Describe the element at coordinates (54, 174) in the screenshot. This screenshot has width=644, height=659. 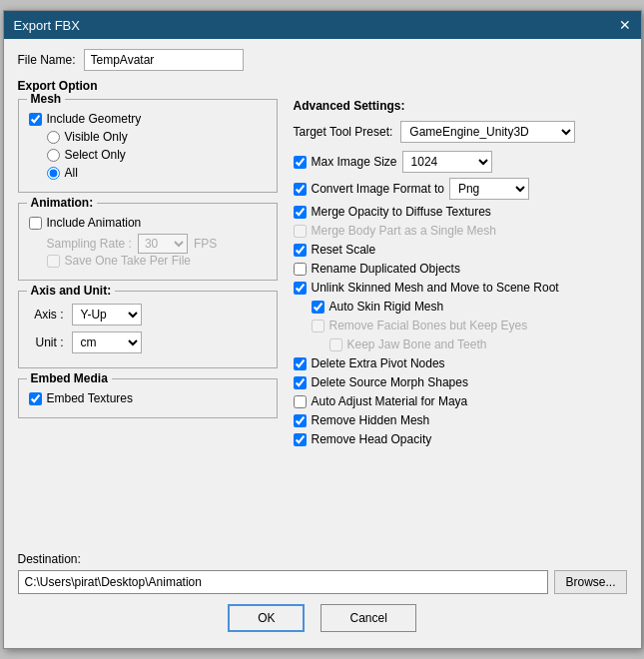
I see `all-radio` at that location.